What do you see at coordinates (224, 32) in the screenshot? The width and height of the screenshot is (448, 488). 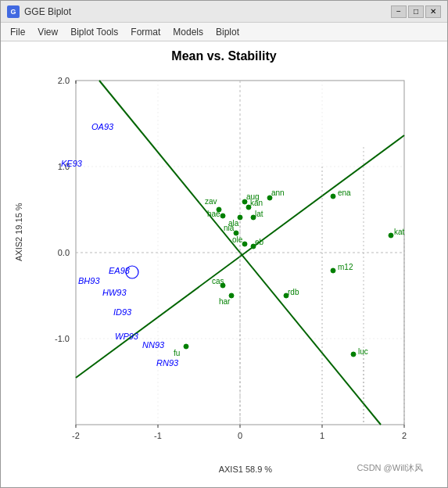 I see `menu-bar: File View Biplot Tools Format Models Bip…` at bounding box center [224, 32].